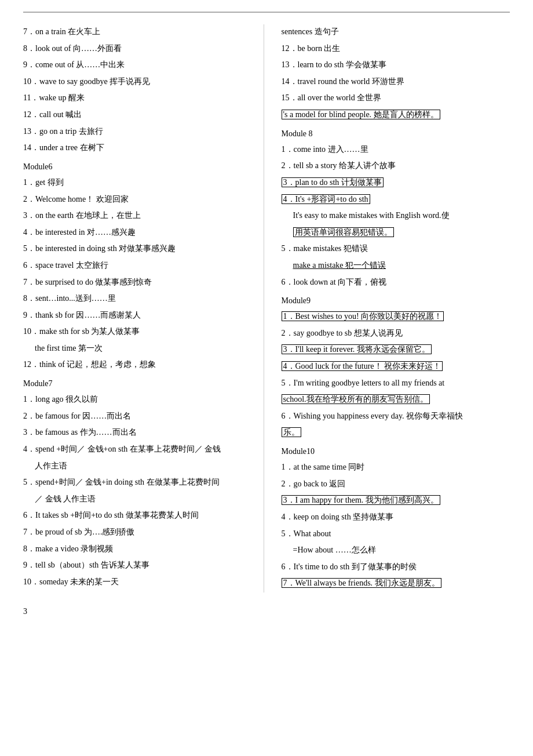  I want to click on list-item: the first time 第一次, so click(144, 349).